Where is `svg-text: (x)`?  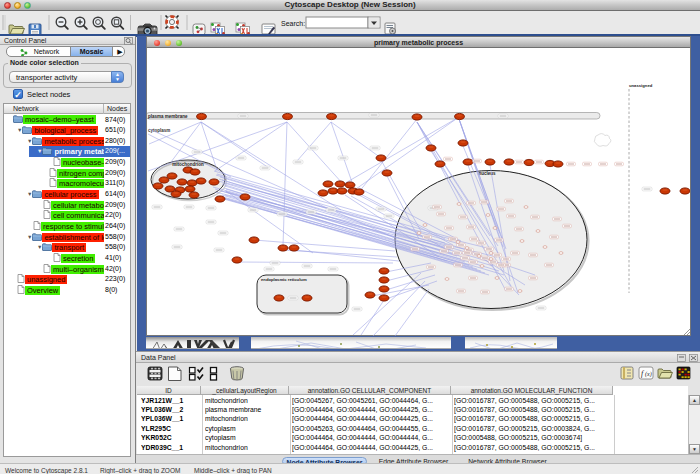
svg-text: (x) is located at coordinates (648, 374).